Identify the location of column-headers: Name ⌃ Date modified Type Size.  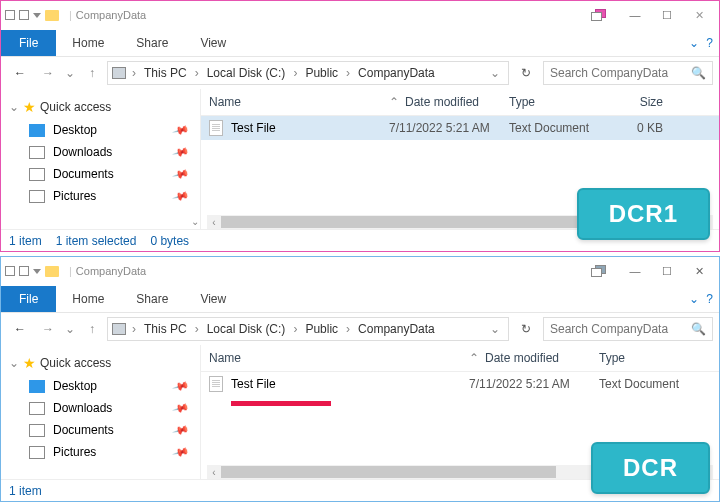
(460, 102).